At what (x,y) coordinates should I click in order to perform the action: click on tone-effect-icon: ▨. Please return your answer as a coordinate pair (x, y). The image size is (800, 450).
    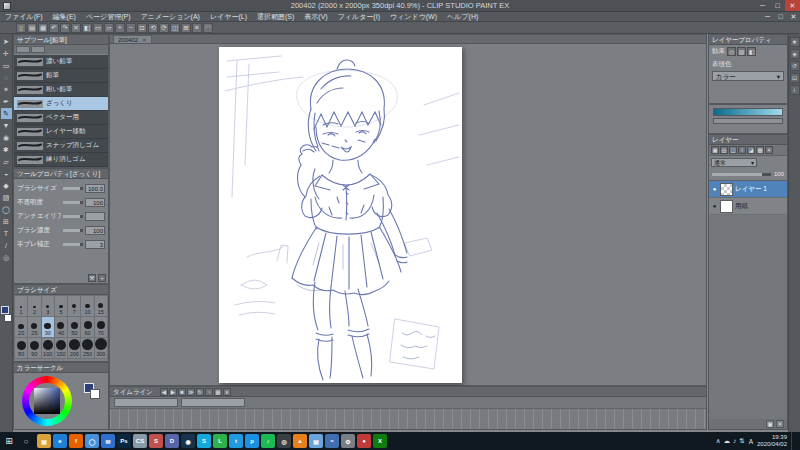
    Looking at the image, I should click on (742, 52).